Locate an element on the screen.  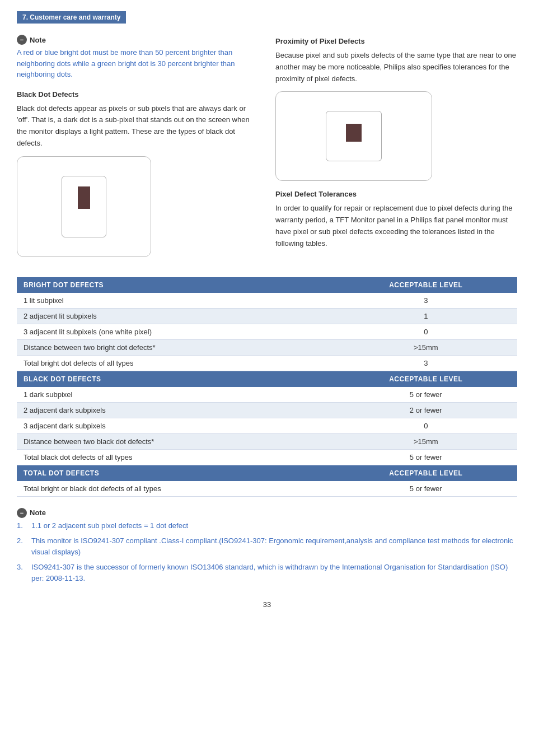
note-list-item: 1.1.1 or 2 adjacent sub pixel defects = … is located at coordinates (267, 526).